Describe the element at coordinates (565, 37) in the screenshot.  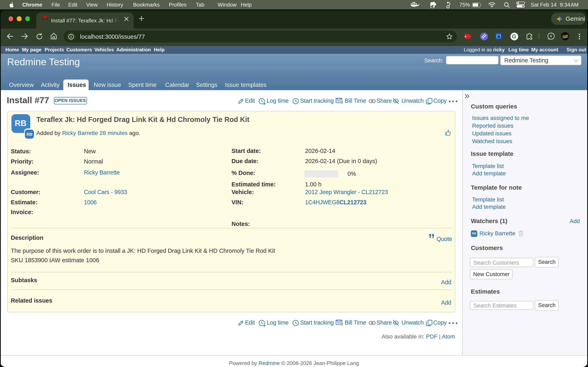
I see `svg-text: Fabrication` at that location.